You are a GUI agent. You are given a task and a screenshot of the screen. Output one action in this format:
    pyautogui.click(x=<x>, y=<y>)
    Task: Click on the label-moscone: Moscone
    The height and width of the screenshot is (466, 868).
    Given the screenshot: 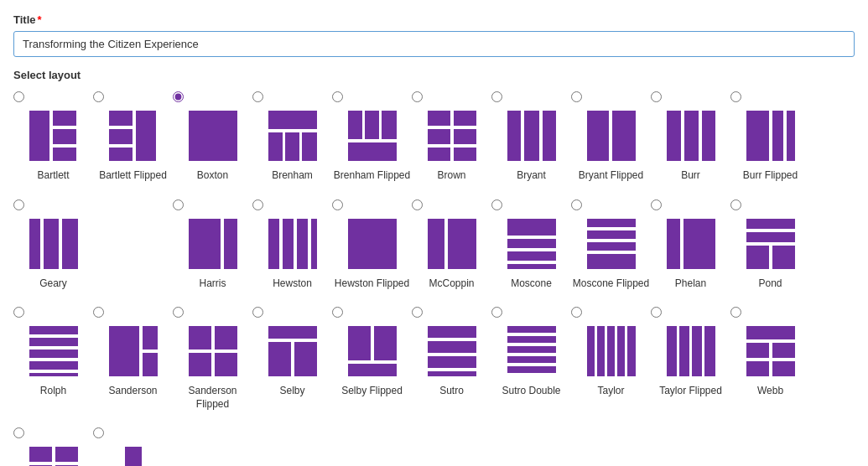 What is the action you would take?
    pyautogui.click(x=532, y=284)
    